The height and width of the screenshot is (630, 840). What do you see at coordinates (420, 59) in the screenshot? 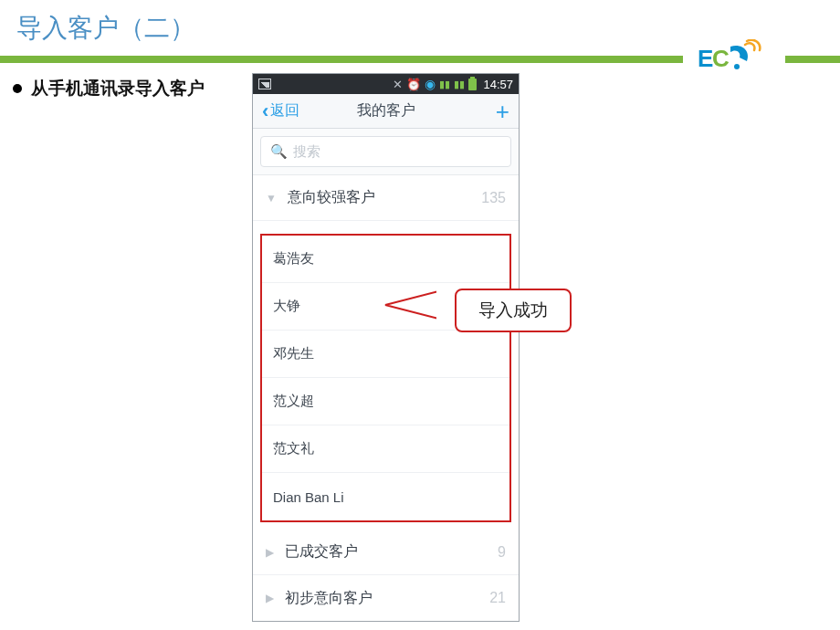
I see `divider-bar: E C` at bounding box center [420, 59].